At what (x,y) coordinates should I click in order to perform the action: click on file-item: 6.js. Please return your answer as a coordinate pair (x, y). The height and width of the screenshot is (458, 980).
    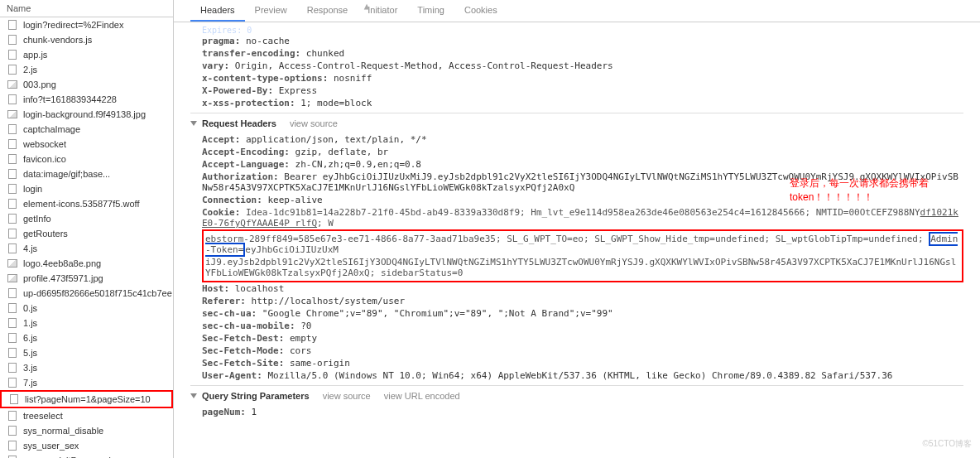
    Looking at the image, I should click on (86, 338).